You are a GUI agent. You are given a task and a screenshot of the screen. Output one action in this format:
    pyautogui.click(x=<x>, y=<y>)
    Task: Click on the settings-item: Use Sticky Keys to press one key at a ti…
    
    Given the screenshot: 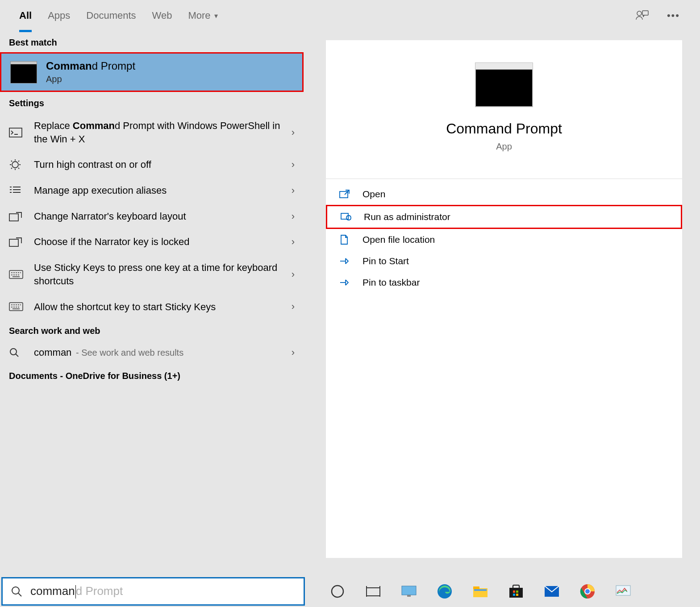 What is the action you would take?
    pyautogui.click(x=152, y=274)
    